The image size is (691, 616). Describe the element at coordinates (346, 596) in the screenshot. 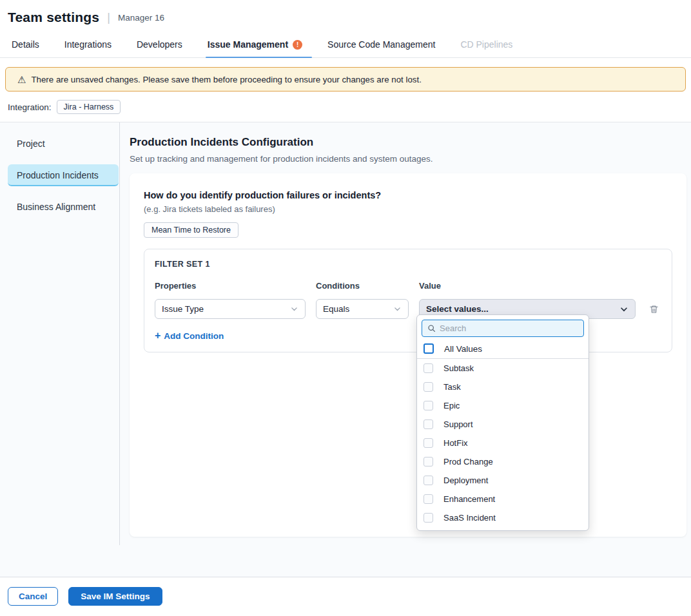

I see `footer-action-bar: Cancel Save IM Settings` at that location.